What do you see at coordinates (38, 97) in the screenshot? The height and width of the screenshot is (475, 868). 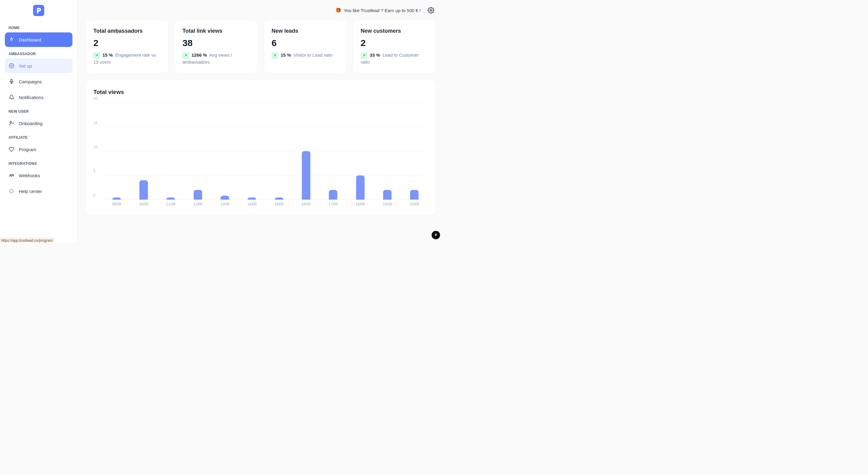 I see `sidebar-item-notifications: Notifications` at bounding box center [38, 97].